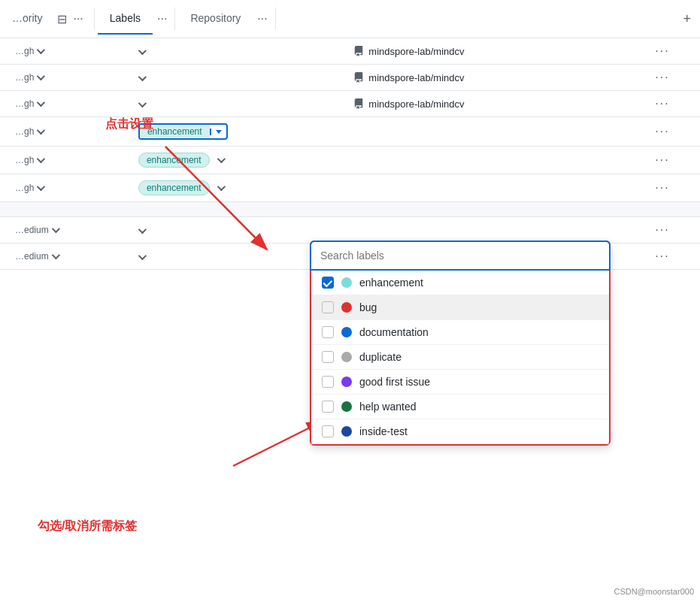 Image resolution: width=700 pixels, height=602 pixels. I want to click on label-checkbox-help-wanted, so click(328, 407).